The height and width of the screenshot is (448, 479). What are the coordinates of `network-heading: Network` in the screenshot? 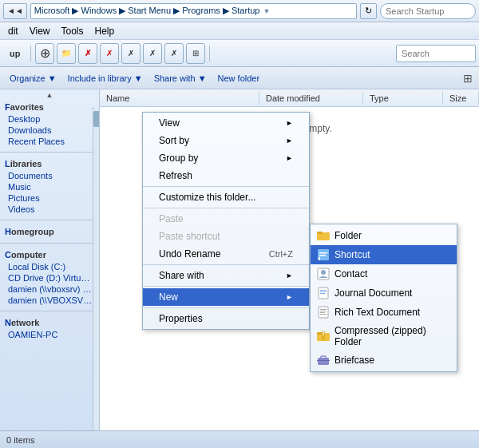 It's located at (49, 323).